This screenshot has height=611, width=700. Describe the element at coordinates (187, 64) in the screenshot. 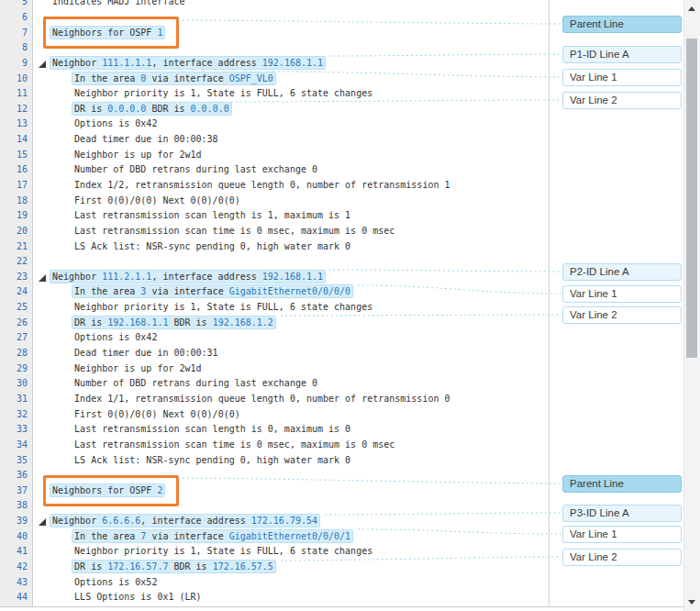

I see `code-line-text: Neighbor 111.1.1.1, interface address 19…` at that location.